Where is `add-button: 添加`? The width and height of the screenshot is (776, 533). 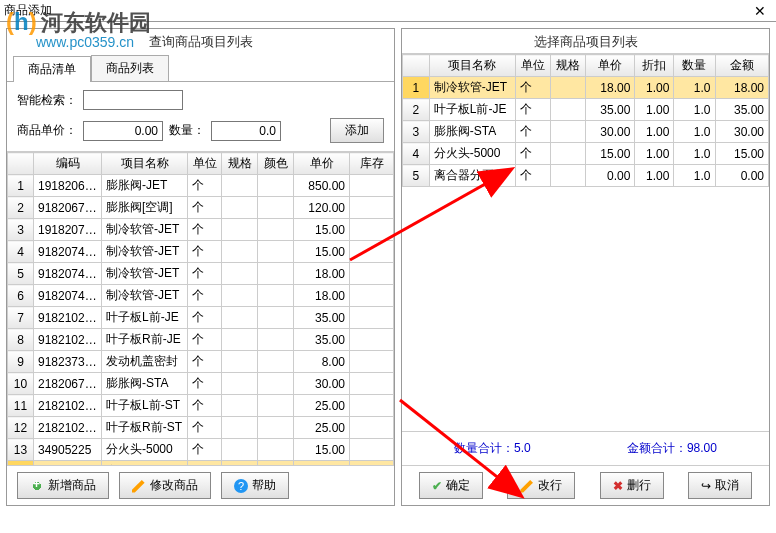
add-button: 添加 is located at coordinates (357, 130).